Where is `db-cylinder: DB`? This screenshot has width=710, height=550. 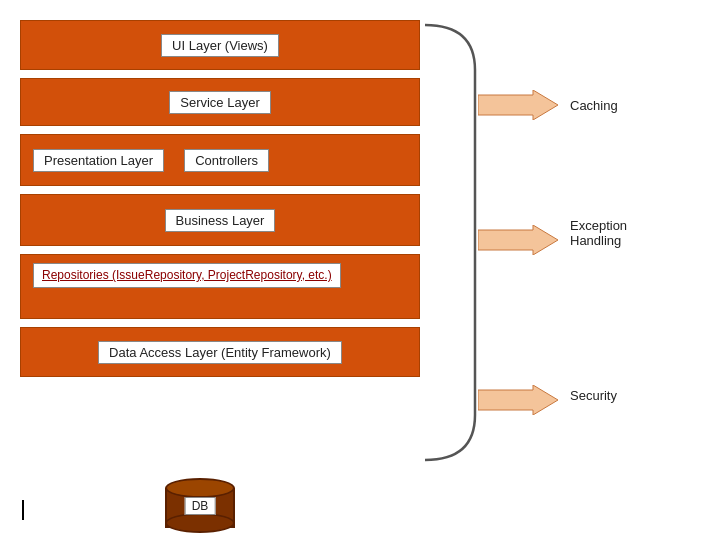
db-cylinder: DB is located at coordinates (200, 506).